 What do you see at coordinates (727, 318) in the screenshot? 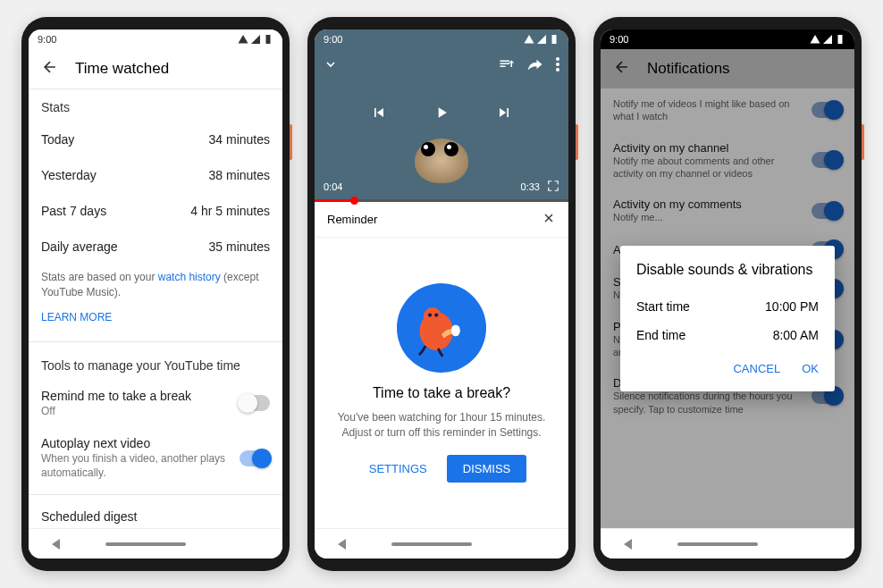
I see `disable-sounds-dialog: Disable sounds & vibrations Start time10…` at bounding box center [727, 318].